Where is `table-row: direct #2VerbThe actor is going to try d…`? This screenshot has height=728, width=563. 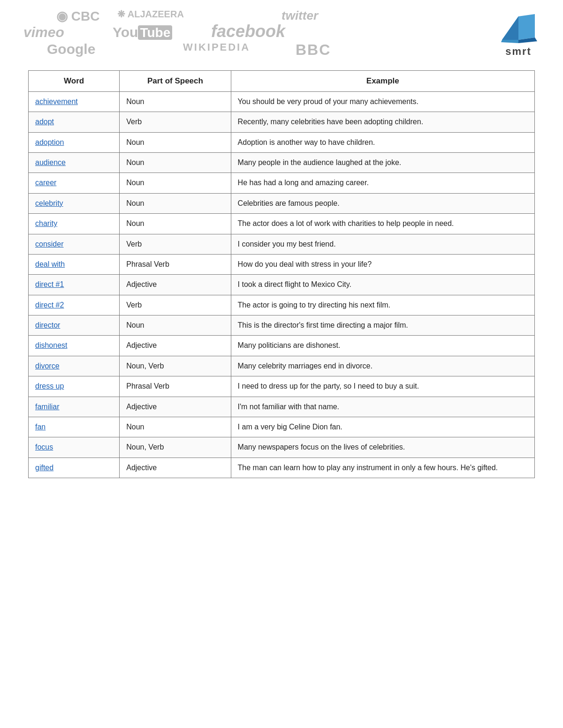 table-row: direct #2VerbThe actor is going to try d… is located at coordinates (282, 305).